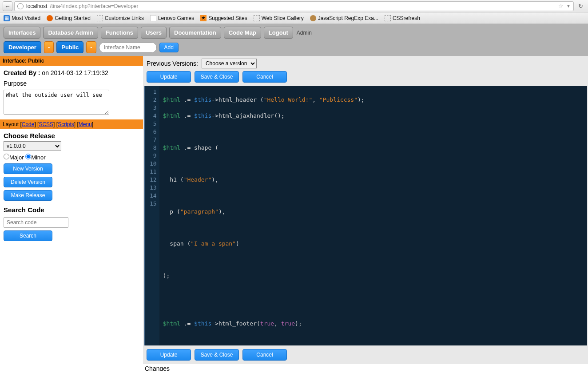  What do you see at coordinates (169, 77) in the screenshot?
I see `update-button-top: Update` at bounding box center [169, 77].